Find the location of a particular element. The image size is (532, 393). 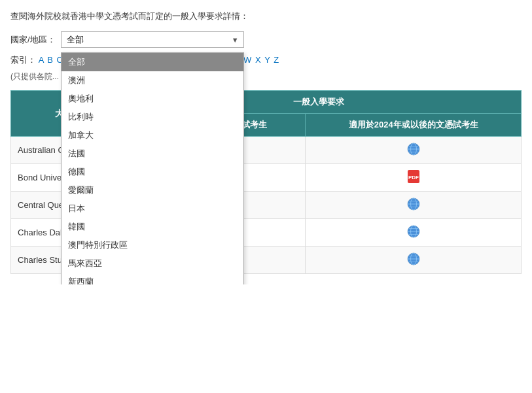

index-letter-b: B is located at coordinates (51, 60).